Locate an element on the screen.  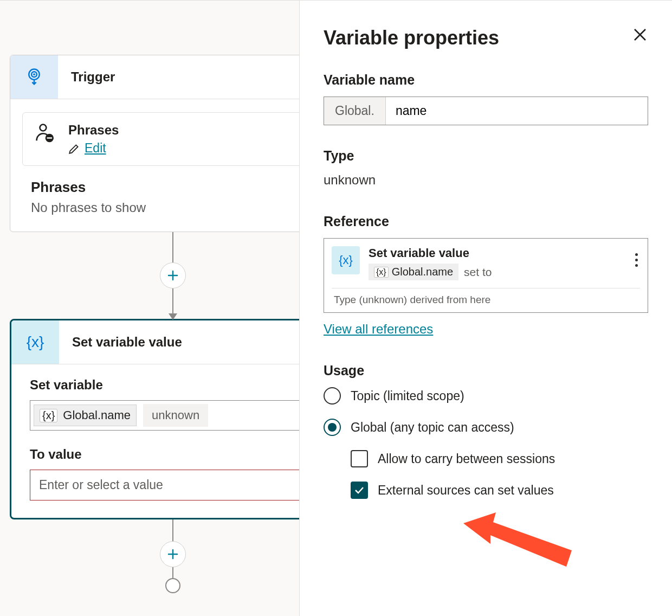
phrases-empty-text: No phrases to show is located at coordinates (172, 208).